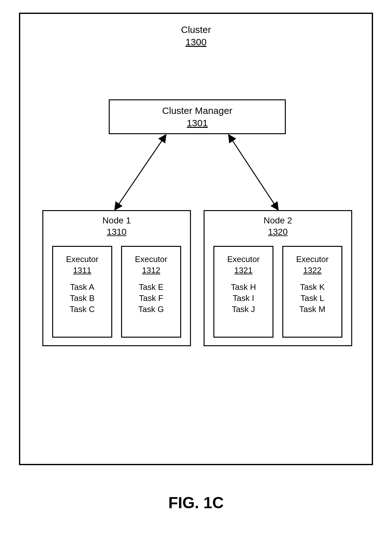 This screenshot has width=392, height=537. Describe the element at coordinates (117, 232) in the screenshot. I see `node-1-ref: 1310` at that location.